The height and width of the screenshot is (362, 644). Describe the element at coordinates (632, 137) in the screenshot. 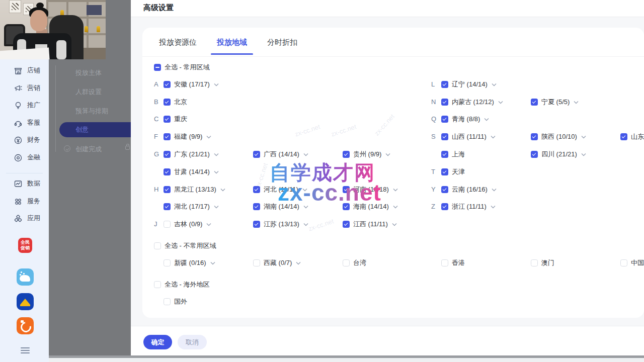

I see `region-checkbox-item: 山东 (1` at that location.